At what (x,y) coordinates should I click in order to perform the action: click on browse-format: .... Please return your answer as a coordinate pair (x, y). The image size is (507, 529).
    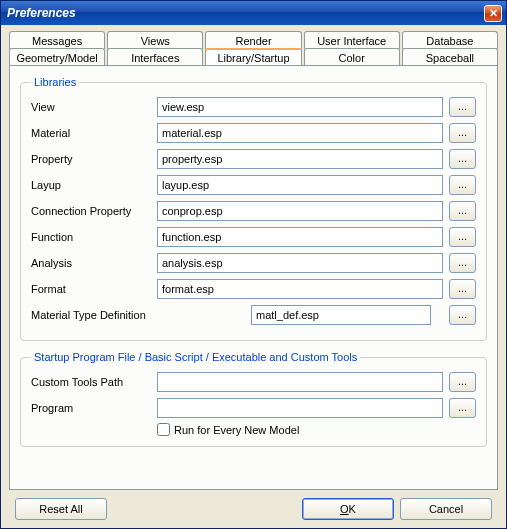
    Looking at the image, I should click on (462, 289).